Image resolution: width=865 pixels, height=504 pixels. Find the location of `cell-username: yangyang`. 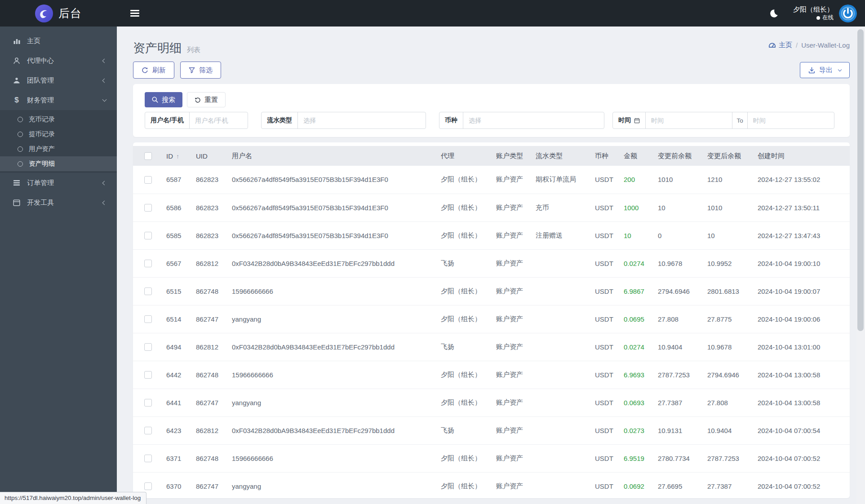

cell-username: yangyang is located at coordinates (332, 319).